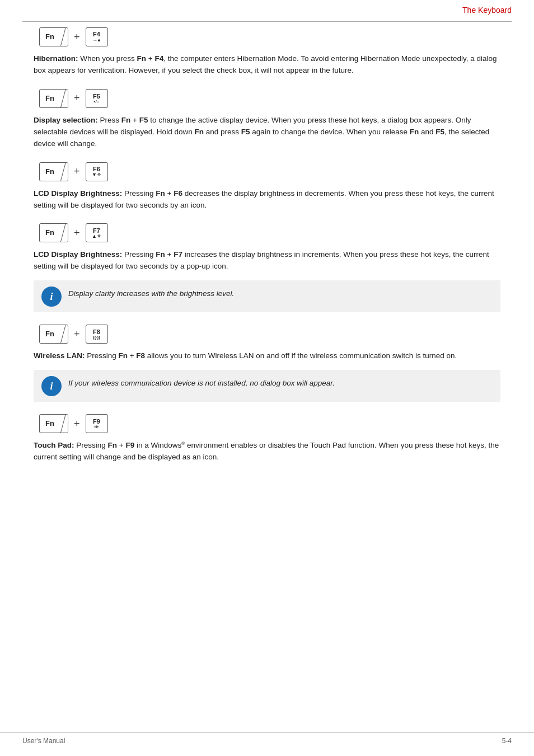  Describe the element at coordinates (267, 439) in the screenshot. I see `section-fn-f9: Fn + F9 ▪/▪ Touch Pad: Pressing Fn + F9 …` at that location.